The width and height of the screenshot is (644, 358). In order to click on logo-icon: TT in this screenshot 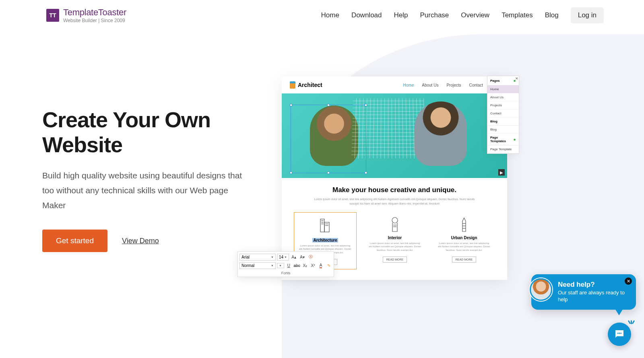, I will do `click(53, 15)`.